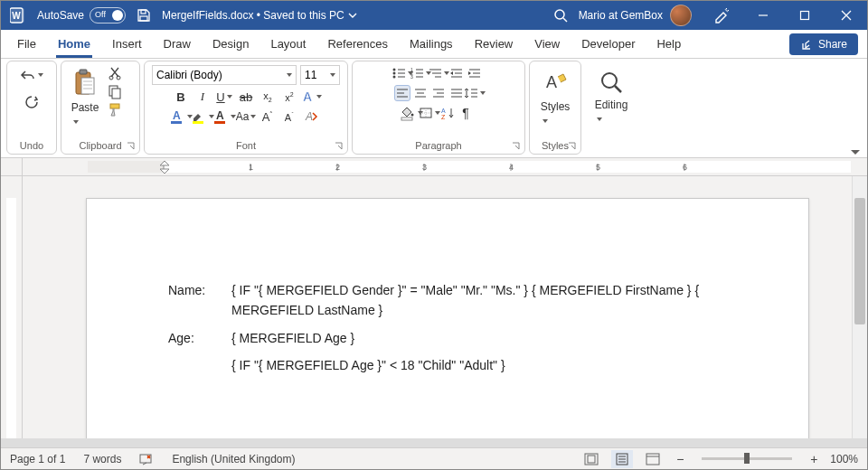  I want to click on status-page: Page 1 of 1, so click(38, 459).